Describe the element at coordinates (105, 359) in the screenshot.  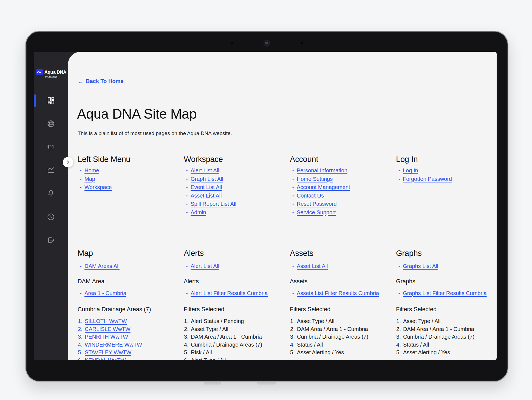
I see `link-kendal-wwtw: KENDAL WwTW` at that location.